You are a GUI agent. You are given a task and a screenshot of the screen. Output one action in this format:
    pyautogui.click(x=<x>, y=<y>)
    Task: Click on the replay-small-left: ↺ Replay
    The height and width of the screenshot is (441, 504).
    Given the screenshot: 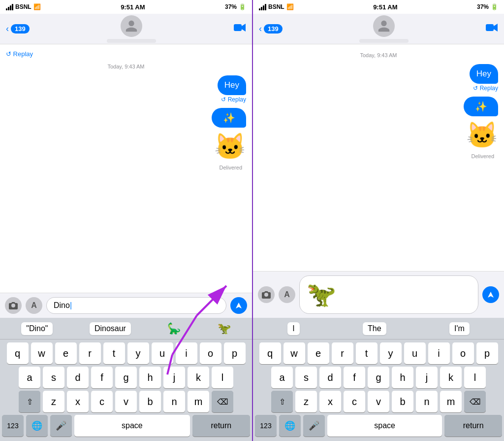 What is the action you would take?
    pyautogui.click(x=233, y=100)
    